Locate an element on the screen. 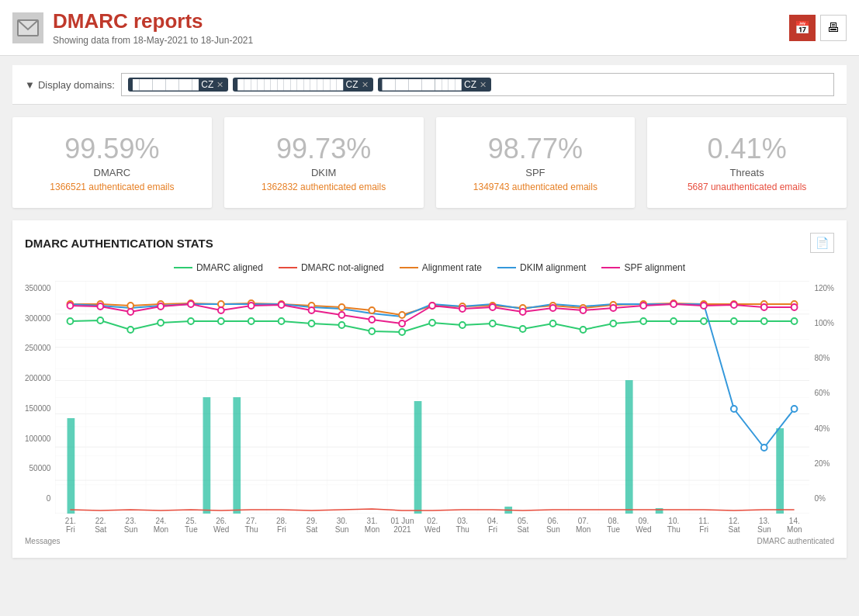 This screenshot has width=859, height=616. dmarc-label: DMARC is located at coordinates (112, 172).